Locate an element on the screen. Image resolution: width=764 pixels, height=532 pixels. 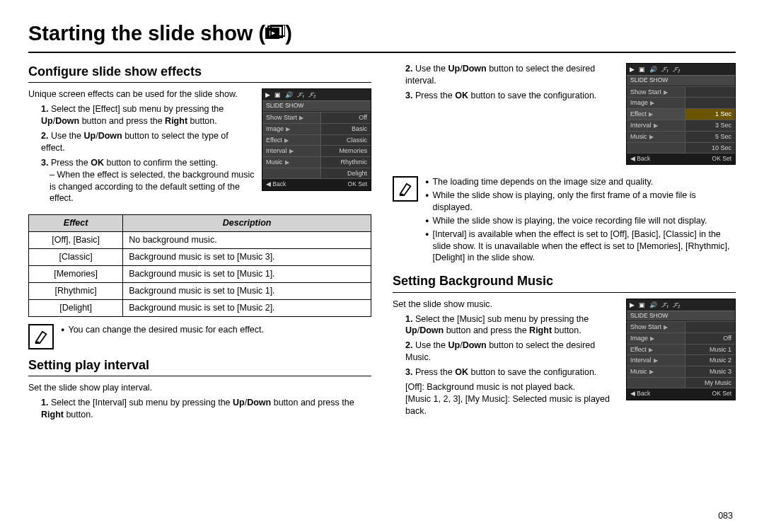
steps-interval-left: 1. Select the [Interval] sub menu by pre… is located at coordinates (199, 409).